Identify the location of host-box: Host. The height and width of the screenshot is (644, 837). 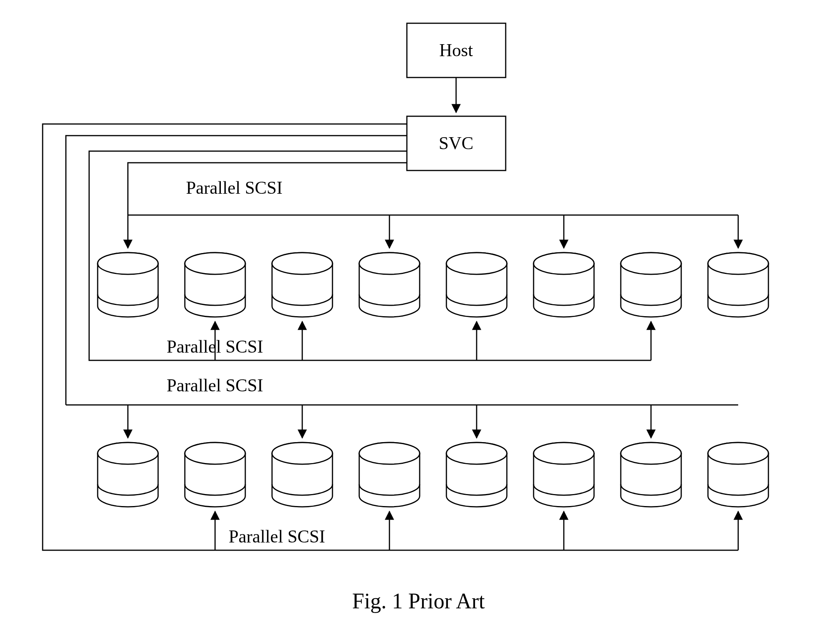
(456, 50).